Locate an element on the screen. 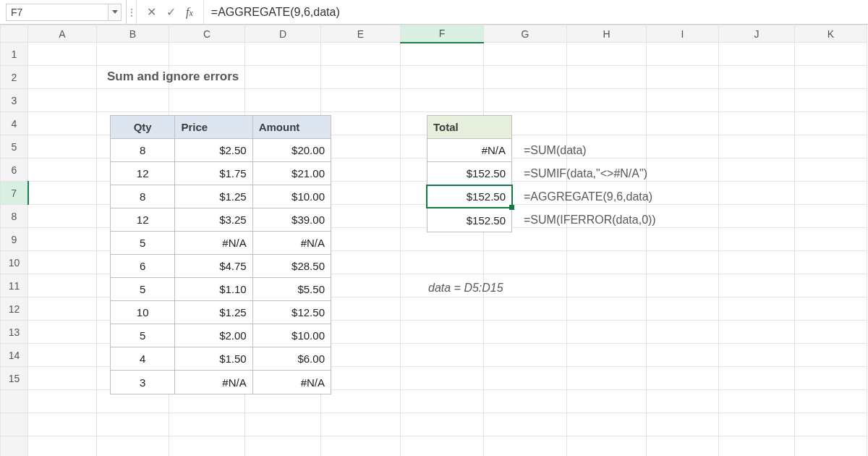 This screenshot has height=456, width=868. table-row: 12$1.75$21.00 is located at coordinates (221, 174).